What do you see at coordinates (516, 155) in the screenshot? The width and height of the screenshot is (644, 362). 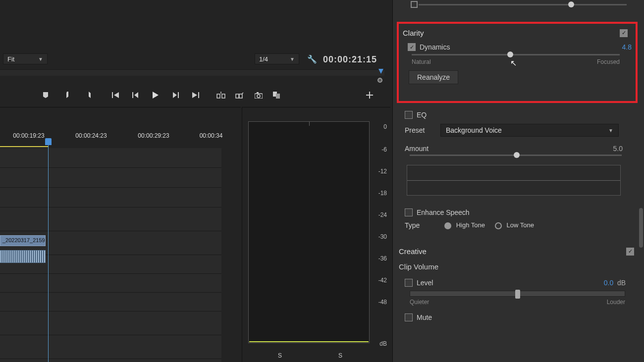 I see `amount-slider` at bounding box center [516, 155].